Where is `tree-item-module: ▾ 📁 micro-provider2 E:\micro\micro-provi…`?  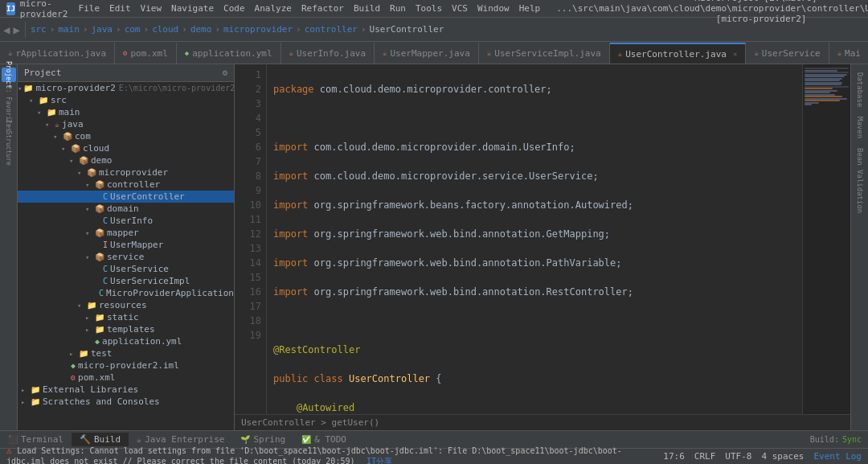 tree-item-module: ▾ 📁 micro-provider2 E:\micro\micro-provi… is located at coordinates (125, 88).